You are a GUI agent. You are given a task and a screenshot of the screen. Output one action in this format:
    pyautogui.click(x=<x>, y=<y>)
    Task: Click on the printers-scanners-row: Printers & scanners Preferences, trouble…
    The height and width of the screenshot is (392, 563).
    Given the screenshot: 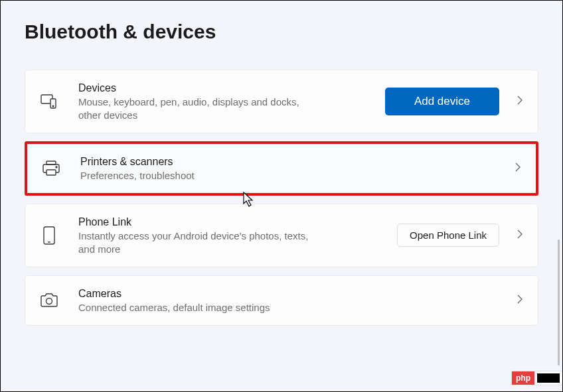 What is the action you would take?
    pyautogui.click(x=282, y=168)
    